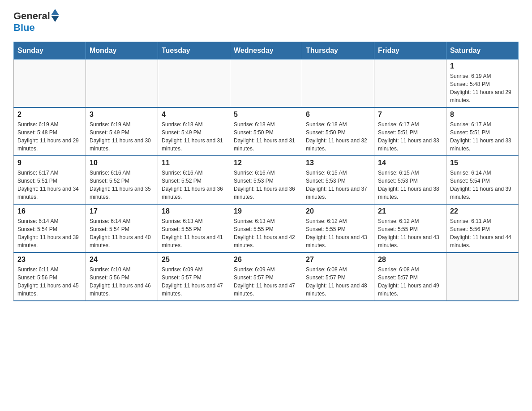 Image resolution: width=532 pixels, height=411 pixels. I want to click on calendar-day-cell: 5Sunrise: 6:18 AM Sunset: 5:50 PM Daylig…, so click(266, 132).